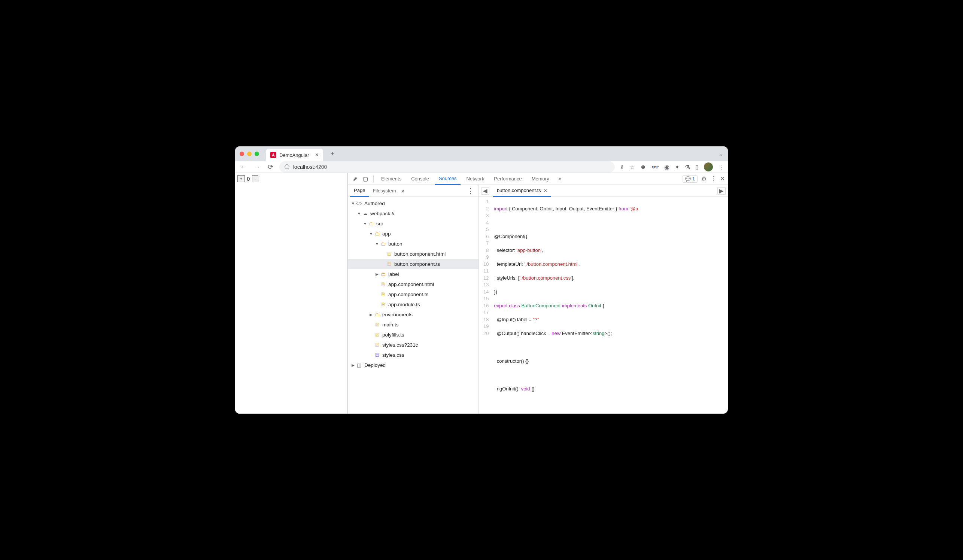  I want to click on new-tab-button: +, so click(332, 154).